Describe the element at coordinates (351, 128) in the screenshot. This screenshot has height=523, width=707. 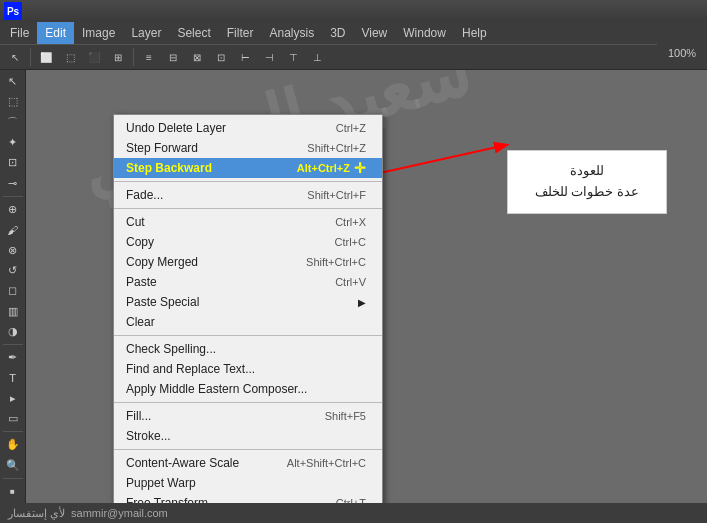
I see `menu-undo-delete-layer-shortcut: Ctrl+Z` at that location.